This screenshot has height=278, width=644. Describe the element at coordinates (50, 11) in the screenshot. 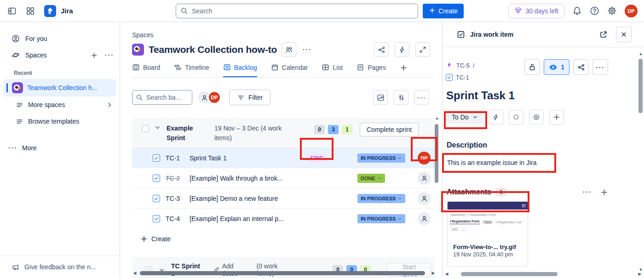

I see `jira-home-button` at that location.